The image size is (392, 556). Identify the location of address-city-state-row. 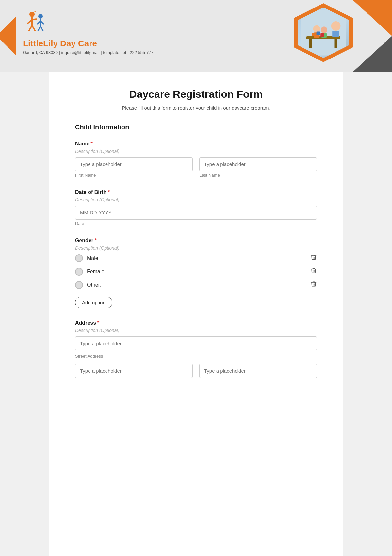
(196, 371).